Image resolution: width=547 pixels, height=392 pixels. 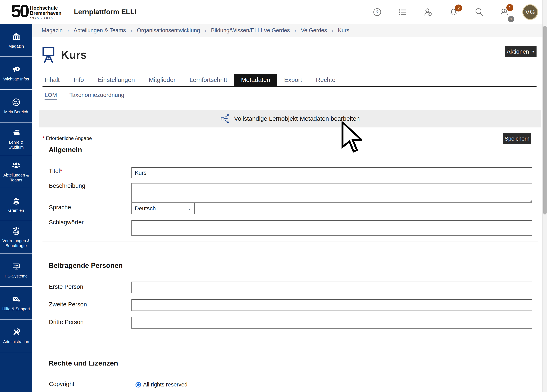 I want to click on who-is-online-icon, so click(x=428, y=12).